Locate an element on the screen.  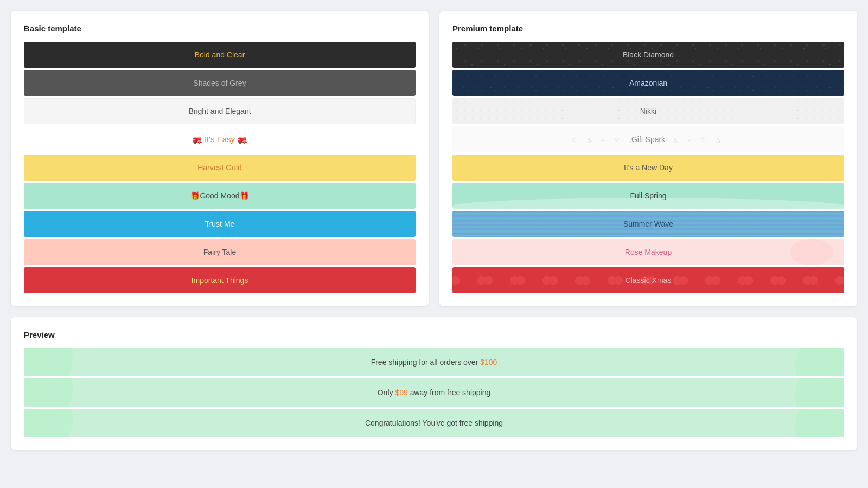
preview-item-away-from: Only $99 away from free shipping is located at coordinates (434, 393).